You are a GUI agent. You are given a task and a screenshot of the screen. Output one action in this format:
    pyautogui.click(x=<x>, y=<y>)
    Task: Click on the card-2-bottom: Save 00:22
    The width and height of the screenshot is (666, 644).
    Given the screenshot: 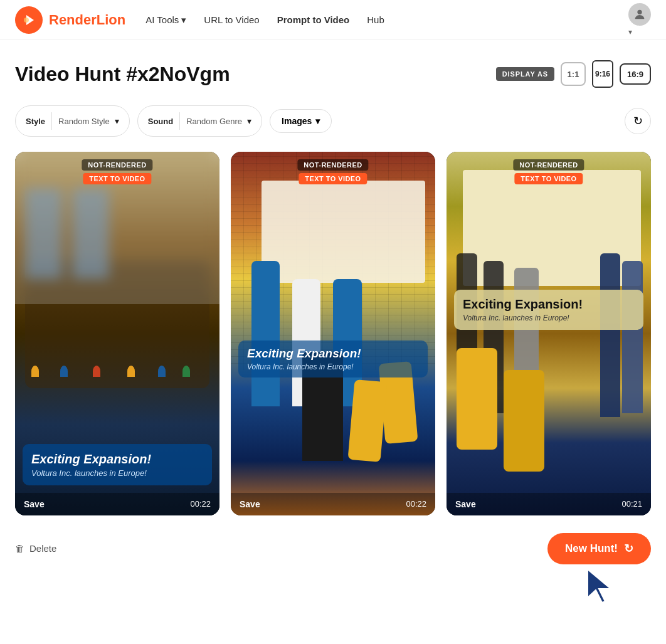 What is the action you would take?
    pyautogui.click(x=333, y=504)
    